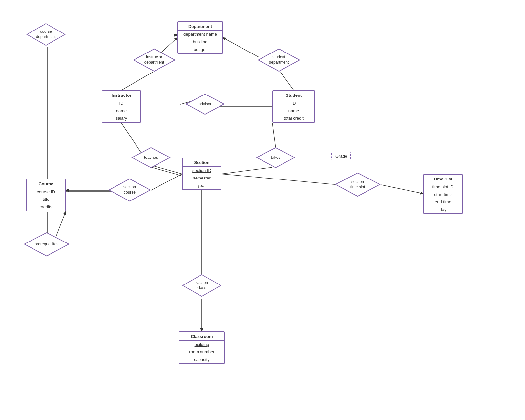 The height and width of the screenshot is (420, 525). What do you see at coordinates (154, 60) in the screenshot?
I see `instructor-department-label: instructordepartment` at bounding box center [154, 60].